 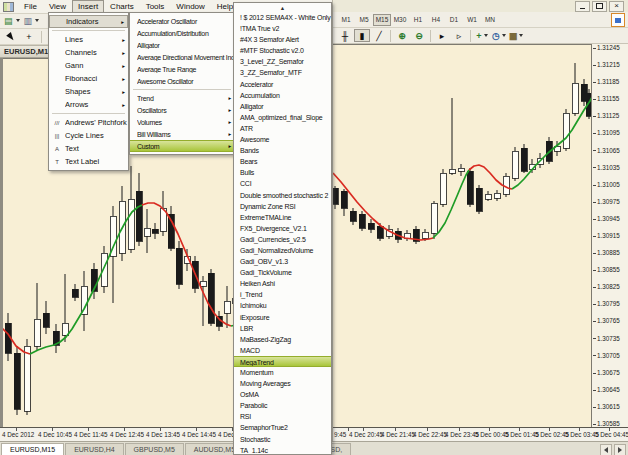 What do you see at coordinates (282, 50) in the screenshot?
I see `custom-indicator--mtf-stochastic-v2-0: #MTF Stochastic v2.0` at bounding box center [282, 50].